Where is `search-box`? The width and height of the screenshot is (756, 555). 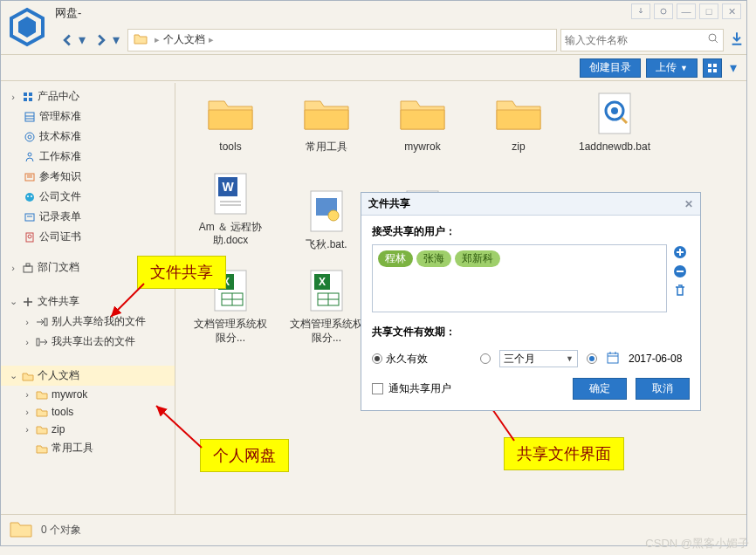
search-box is located at coordinates (643, 40).